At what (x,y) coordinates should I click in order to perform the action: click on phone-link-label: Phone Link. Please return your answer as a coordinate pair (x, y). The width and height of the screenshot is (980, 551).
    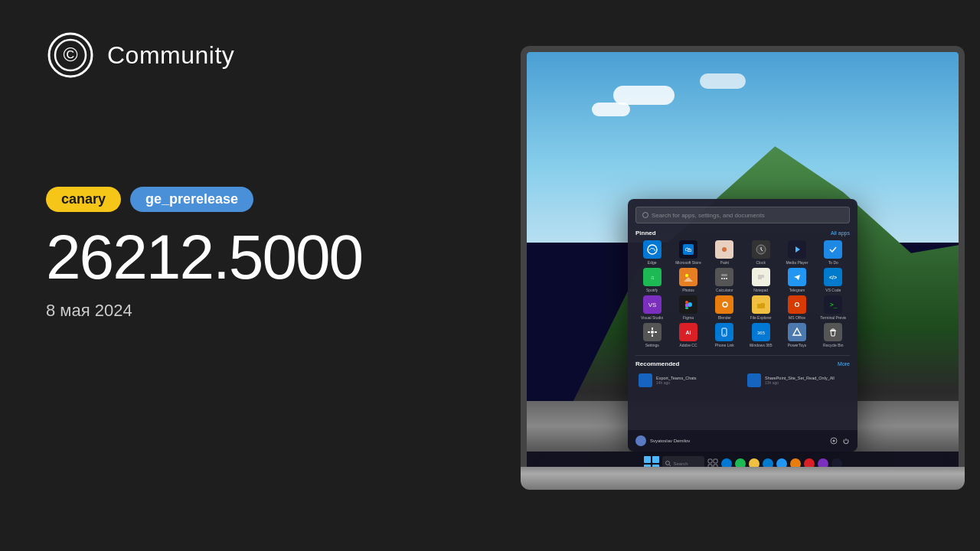
    Looking at the image, I should click on (724, 345).